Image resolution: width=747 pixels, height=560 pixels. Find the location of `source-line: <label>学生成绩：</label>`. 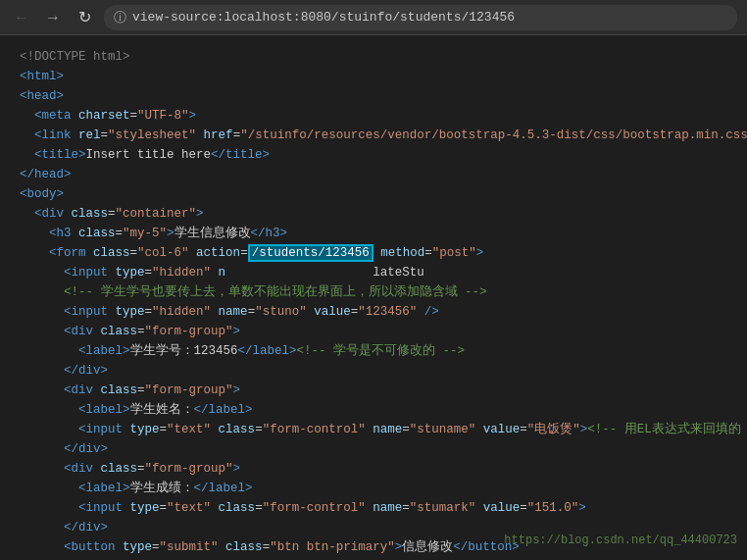

source-line: <label>学生成绩：</label> is located at coordinates (374, 488).